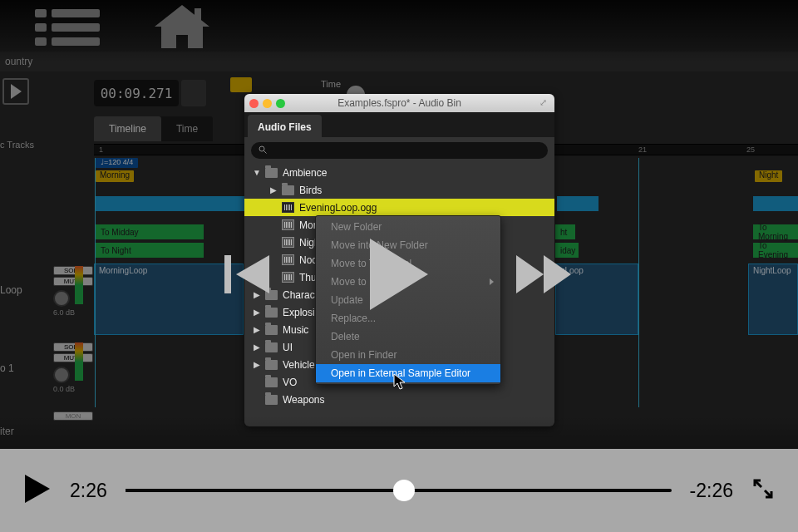 The height and width of the screenshot is (532, 798). Describe the element at coordinates (399, 190) in the screenshot. I see `tree-folder-birds: ▶Birds` at that location.